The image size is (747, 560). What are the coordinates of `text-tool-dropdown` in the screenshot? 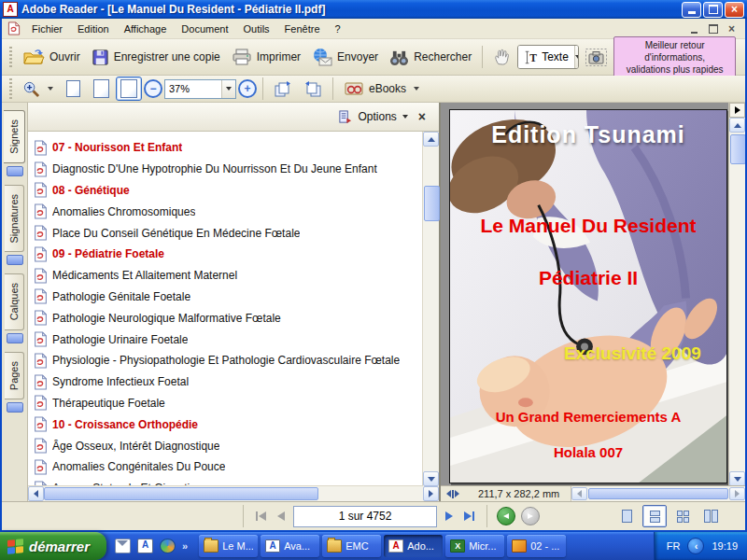 It's located at (577, 57).